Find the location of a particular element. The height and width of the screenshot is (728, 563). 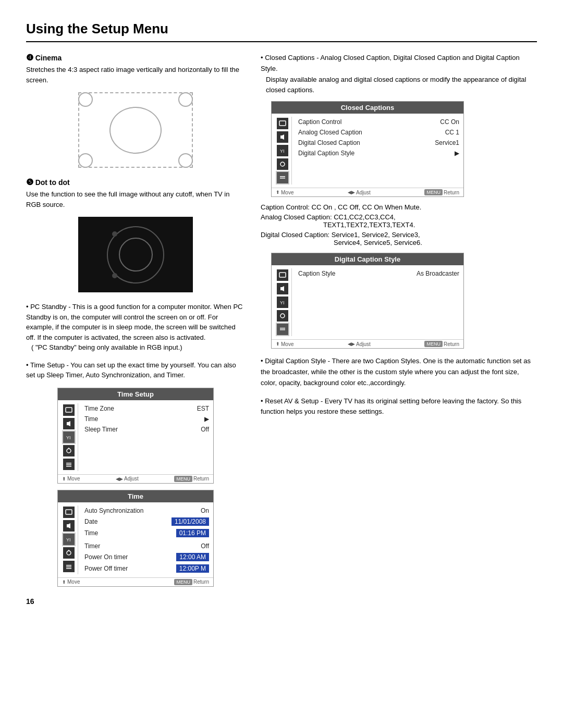

icon-audio is located at coordinates (69, 424).